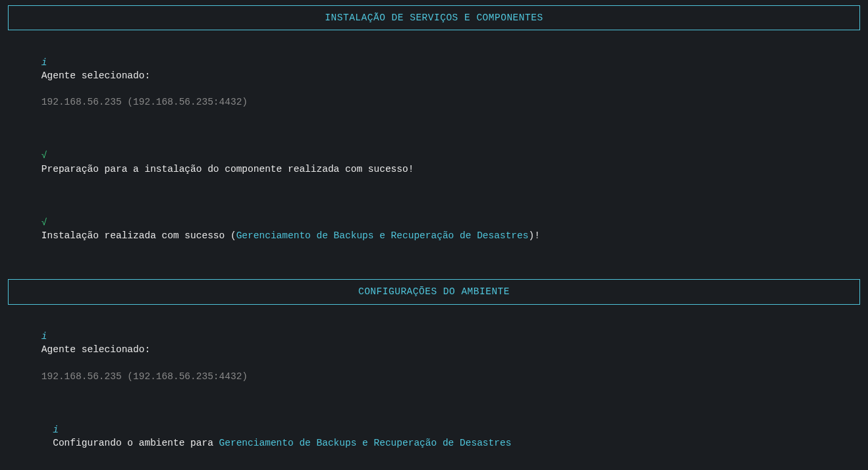  I want to click on component-line: i Componente pgBackRest, so click(439, 467).